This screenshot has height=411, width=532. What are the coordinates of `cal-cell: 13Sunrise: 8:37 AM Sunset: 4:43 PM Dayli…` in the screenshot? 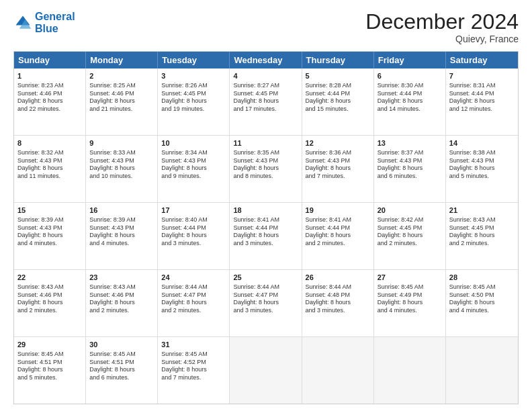 It's located at (410, 169).